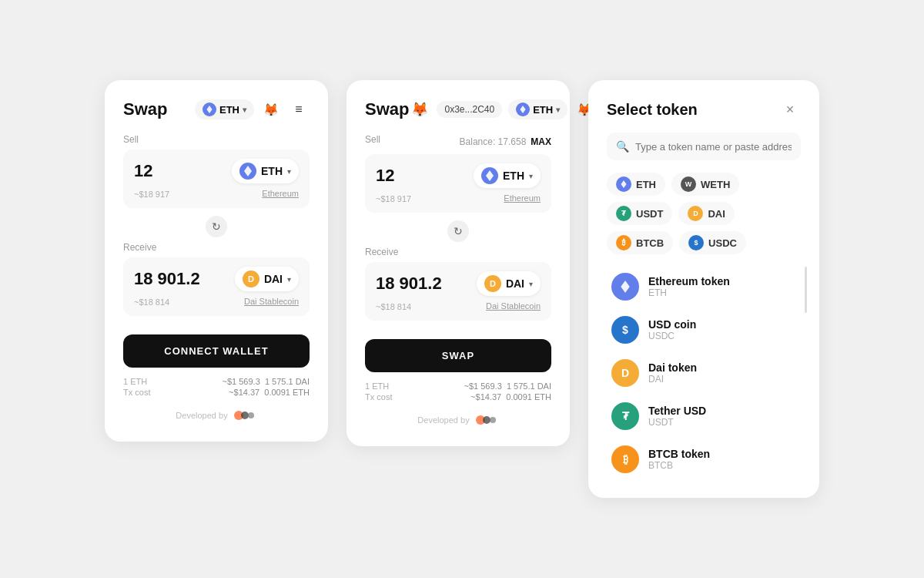 The image size is (924, 578). What do you see at coordinates (458, 231) in the screenshot?
I see `card2-swap-arrow-row: ↻` at bounding box center [458, 231].